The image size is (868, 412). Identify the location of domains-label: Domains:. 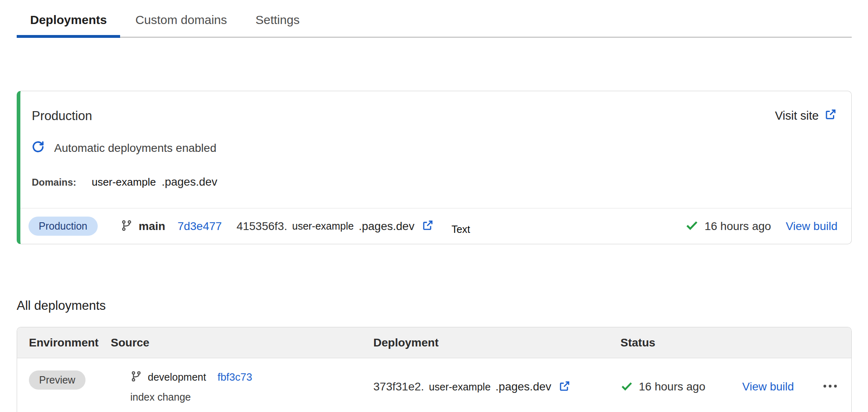
(54, 182).